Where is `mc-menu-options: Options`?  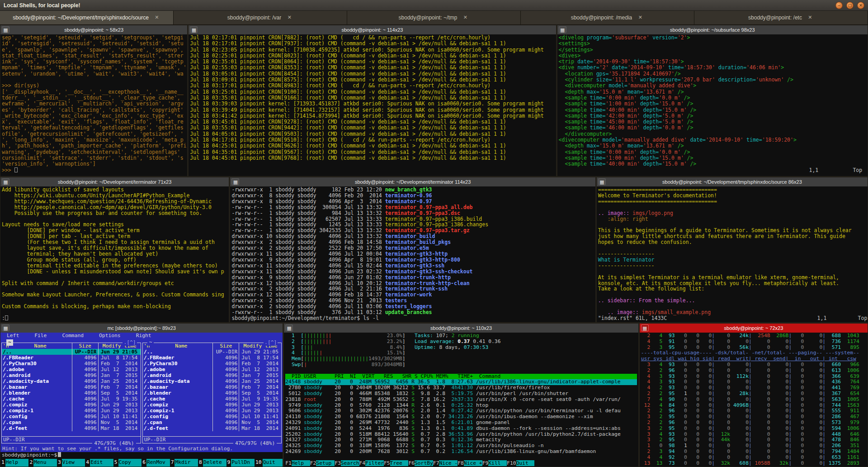
mc-menu-options: Options is located at coordinates (110, 336).